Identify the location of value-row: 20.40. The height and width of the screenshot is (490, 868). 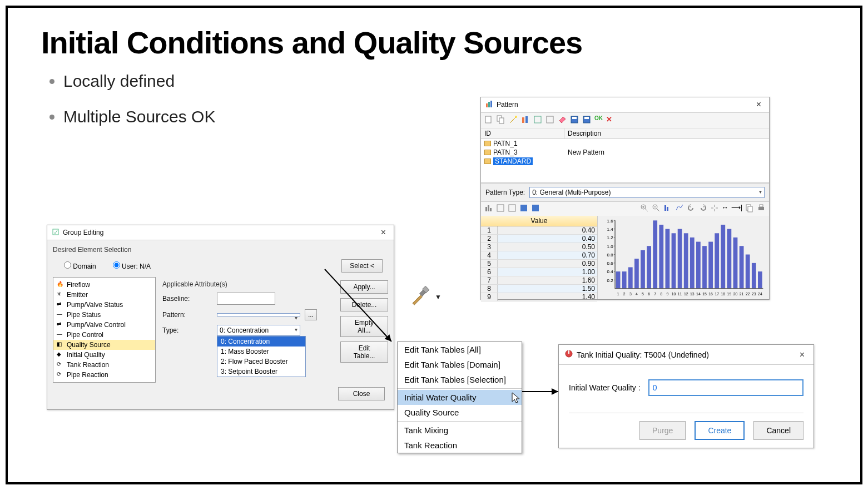
(539, 239).